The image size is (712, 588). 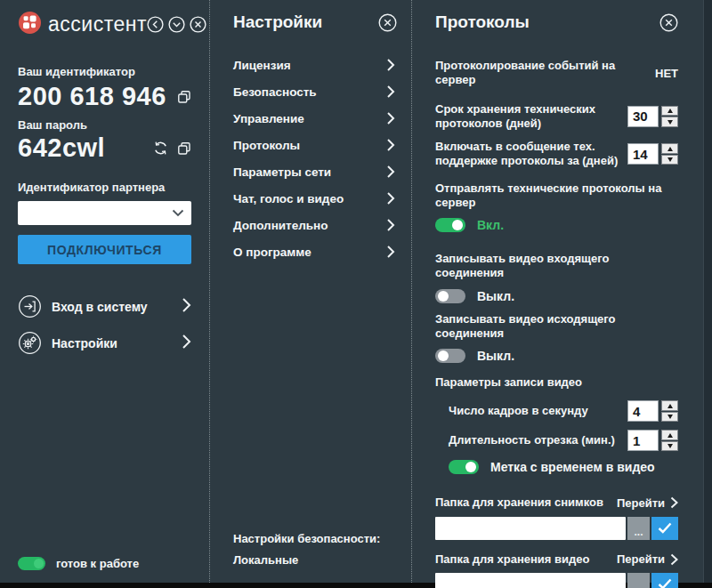 I want to click on video-confirm-button, so click(x=665, y=580).